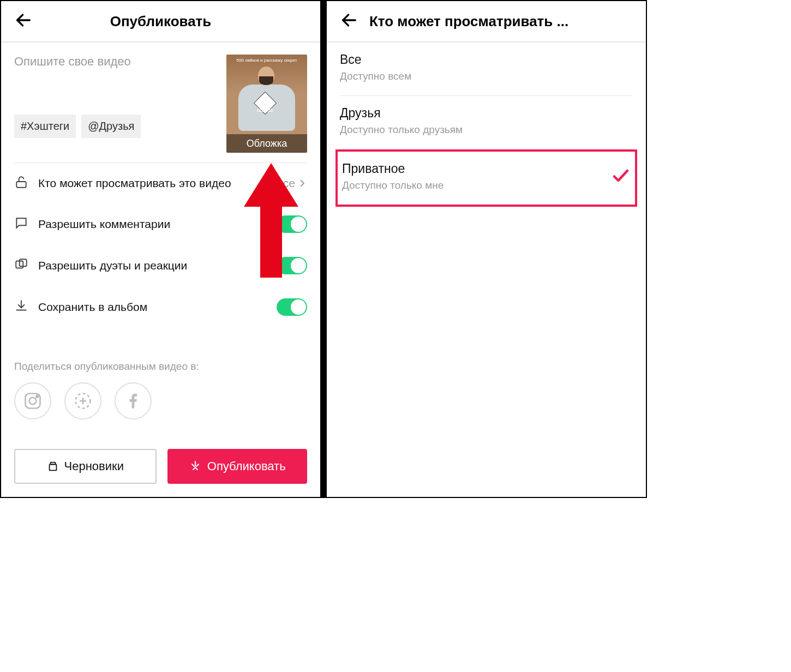 Image resolution: width=791 pixels, height=672 pixels. Describe the element at coordinates (160, 22) in the screenshot. I see `header: Опубликовать` at that location.